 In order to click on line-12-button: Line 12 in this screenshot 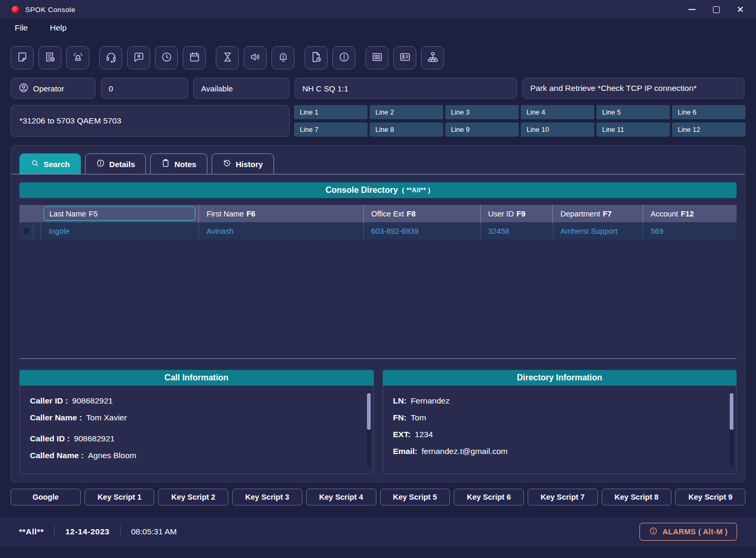, I will do `click(709, 129)`.